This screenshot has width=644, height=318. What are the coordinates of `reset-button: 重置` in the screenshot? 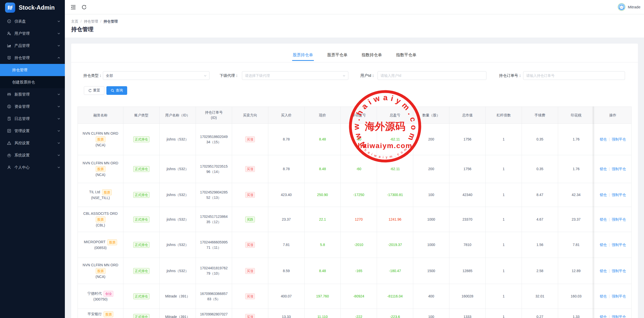 It's located at (94, 91).